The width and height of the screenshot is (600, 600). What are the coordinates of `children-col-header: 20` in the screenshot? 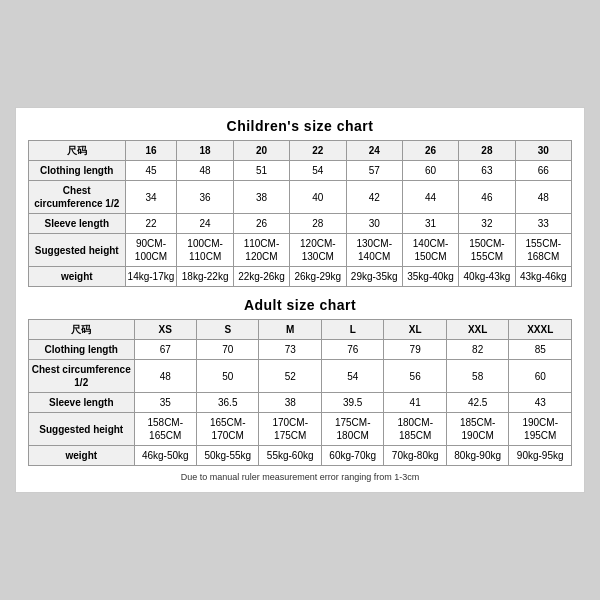 It's located at (261, 151).